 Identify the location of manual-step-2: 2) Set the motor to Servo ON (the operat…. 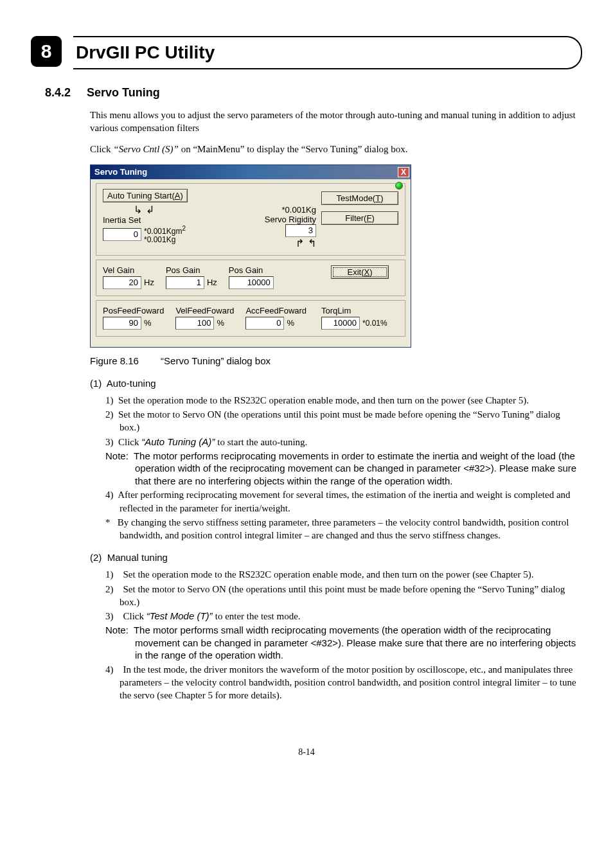
(344, 596).